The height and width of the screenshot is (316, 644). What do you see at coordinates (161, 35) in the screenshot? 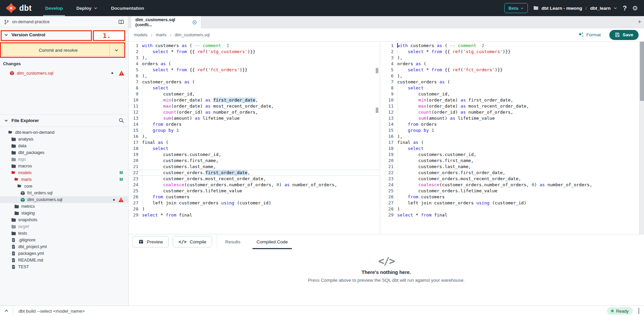
I see `breadcrumb-marts: marts` at bounding box center [161, 35].